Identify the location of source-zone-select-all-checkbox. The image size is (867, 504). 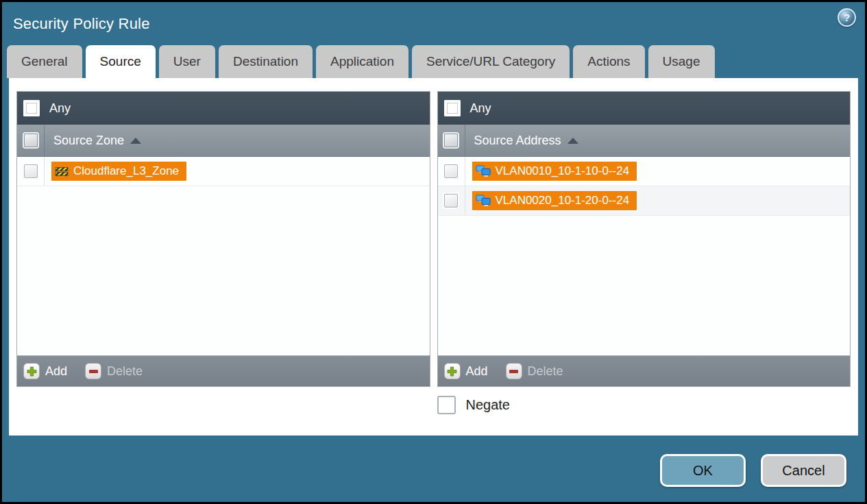
(31, 140).